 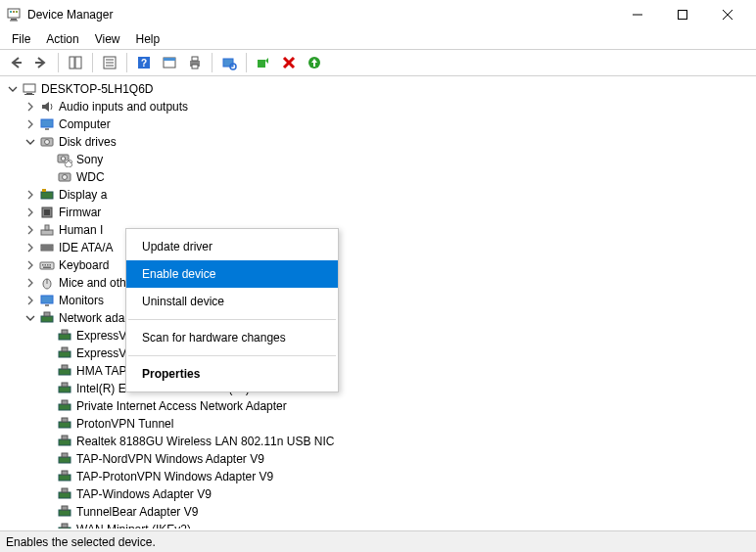 What do you see at coordinates (47, 283) in the screenshot?
I see `mouse-icon` at bounding box center [47, 283].